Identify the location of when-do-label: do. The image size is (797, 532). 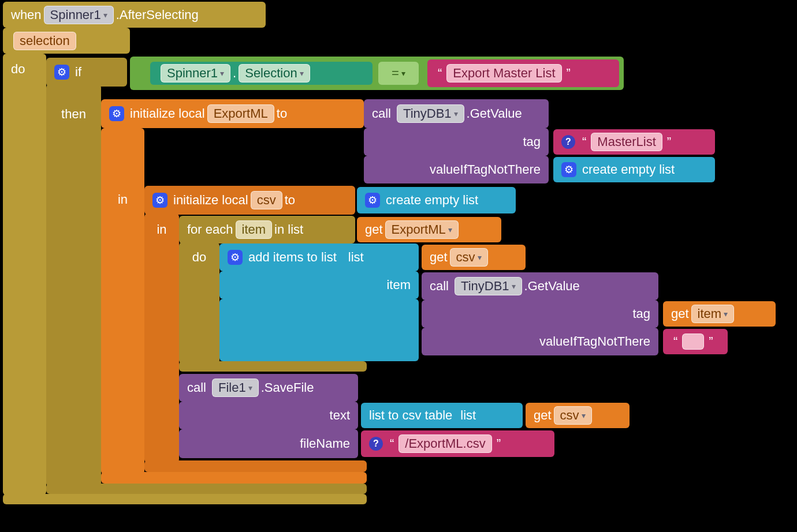
(24, 275).